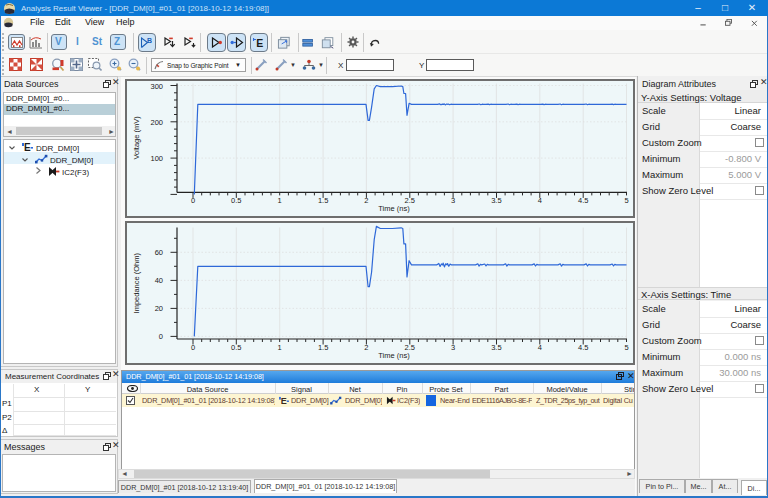  What do you see at coordinates (159, 252) in the screenshot?
I see `svg-text: 60` at bounding box center [159, 252].